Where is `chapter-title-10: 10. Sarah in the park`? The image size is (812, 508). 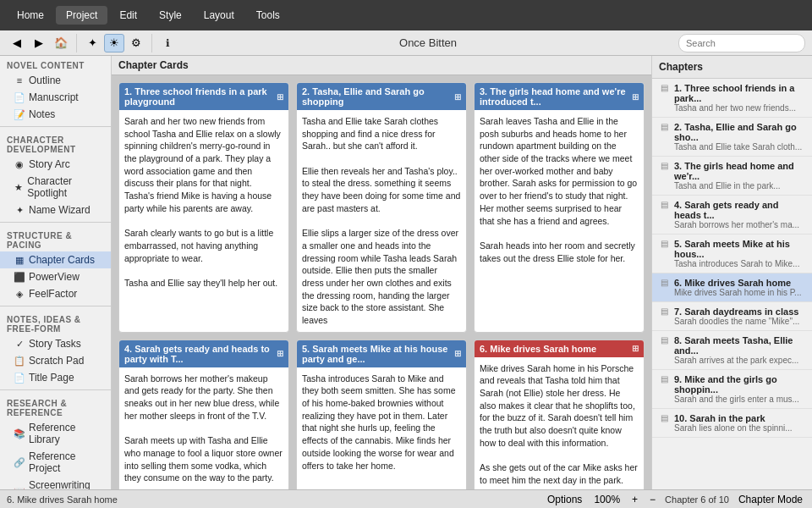 chapter-title-10: 10. Sarah in the park is located at coordinates (741, 418).